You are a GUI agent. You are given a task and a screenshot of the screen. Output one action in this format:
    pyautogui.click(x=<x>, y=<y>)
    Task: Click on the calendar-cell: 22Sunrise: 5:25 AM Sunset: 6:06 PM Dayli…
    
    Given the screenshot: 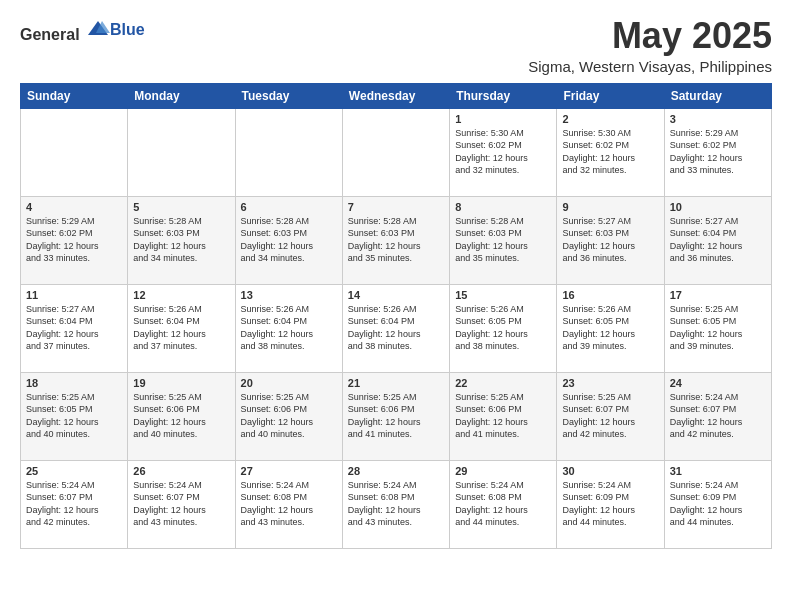 What is the action you would take?
    pyautogui.click(x=504, y=416)
    